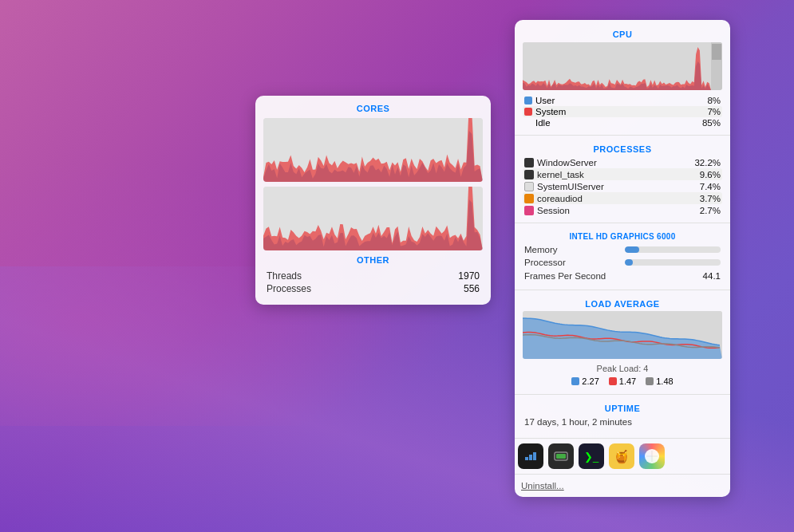 The height and width of the screenshot is (532, 794). Describe the element at coordinates (561, 456) in the screenshot. I see `app-icon-gpumonitor` at that location.